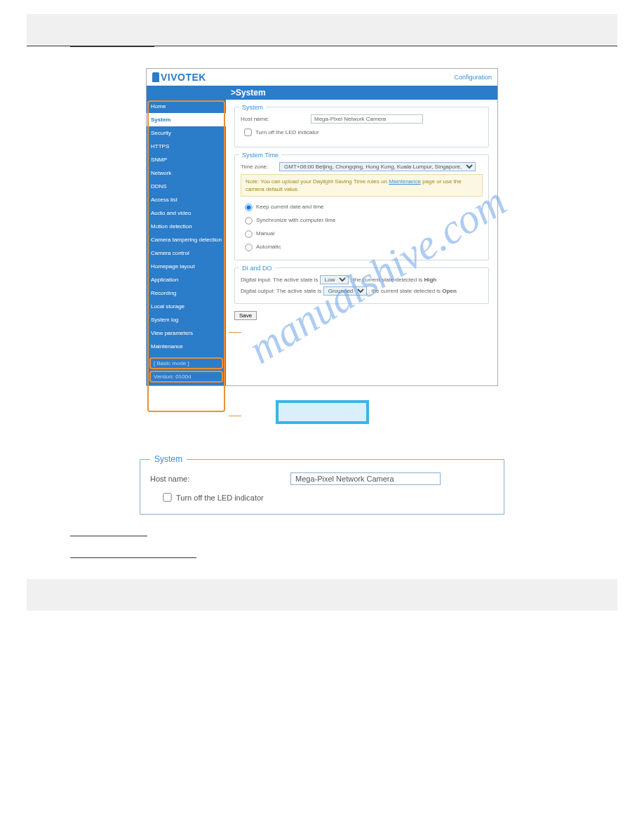 Image resolution: width=644 pixels, height=834 pixels. I want to click on detail-led-checkbox, so click(167, 497).